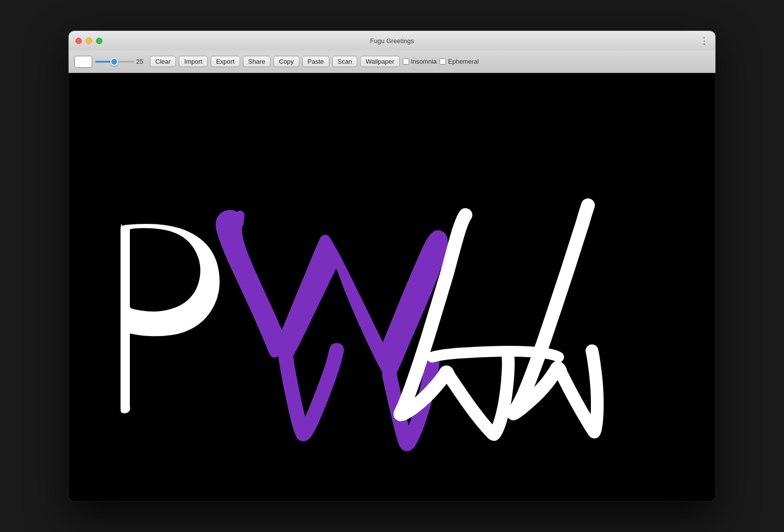  I want to click on wallpaper-button: Wallpaper, so click(380, 62).